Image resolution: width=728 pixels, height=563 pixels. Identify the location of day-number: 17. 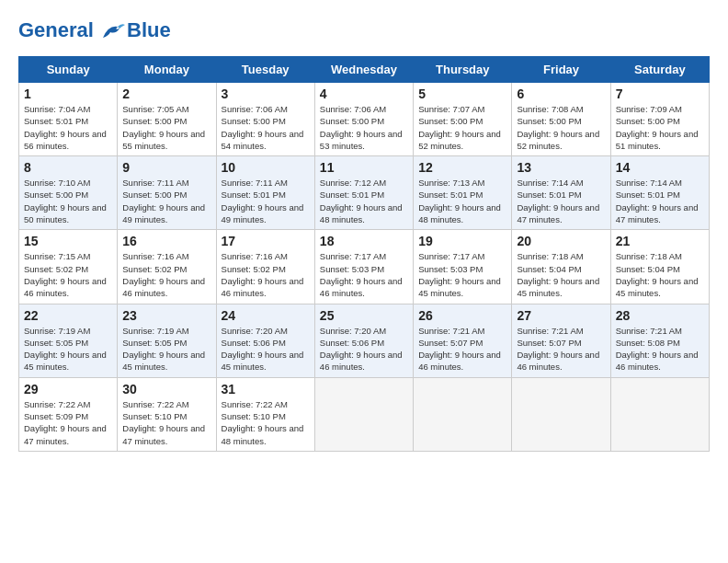
(266, 241).